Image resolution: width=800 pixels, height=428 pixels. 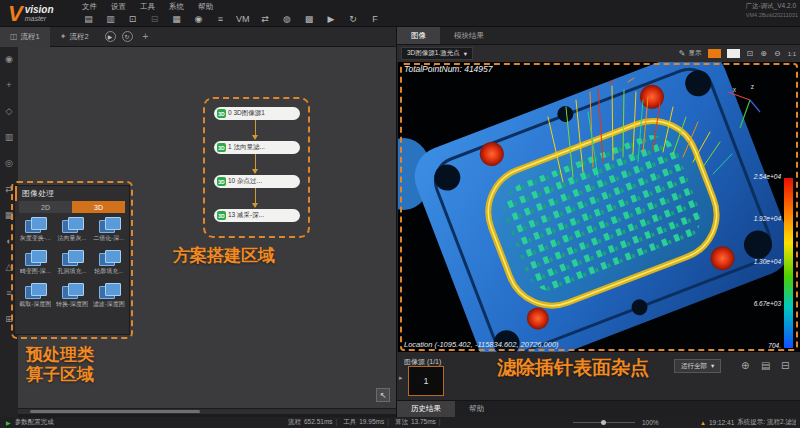 What do you see at coordinates (764, 54) in the screenshot?
I see `zoom-in-icon: ⊕` at bounding box center [764, 54].